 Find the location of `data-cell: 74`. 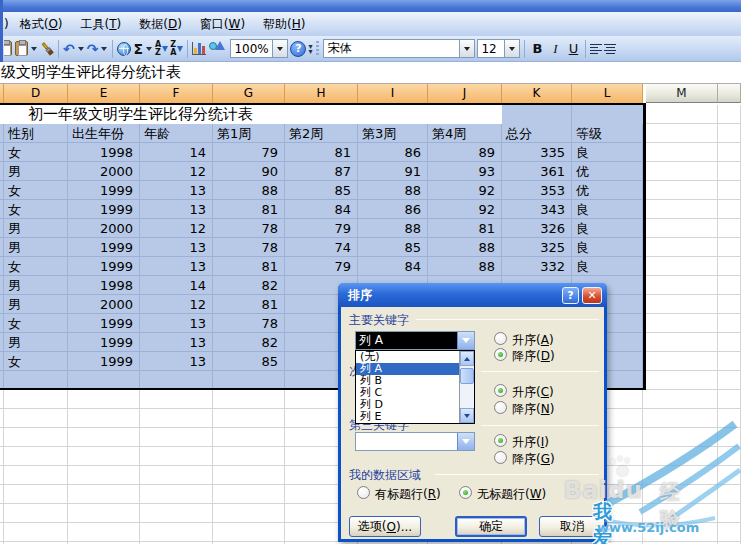

data-cell: 74 is located at coordinates (320, 248).